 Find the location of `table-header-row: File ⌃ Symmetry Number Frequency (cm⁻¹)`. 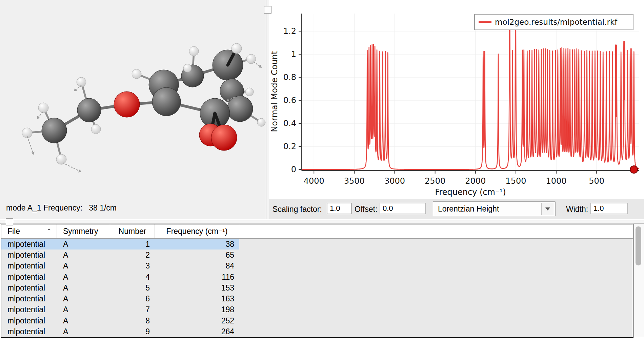

table-header-row: File ⌃ Symmetry Number Frequency (cm⁻¹) is located at coordinates (317, 232).